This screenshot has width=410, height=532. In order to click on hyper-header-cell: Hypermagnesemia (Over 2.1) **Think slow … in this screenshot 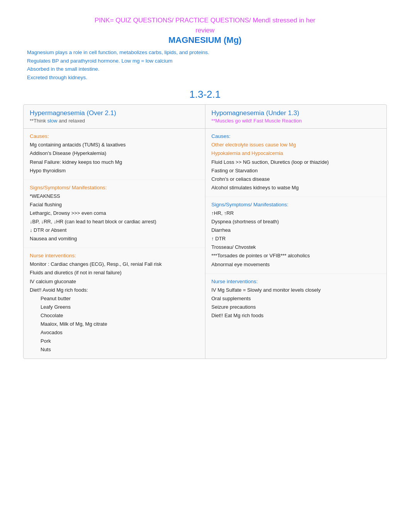, I will do `click(114, 117)`.